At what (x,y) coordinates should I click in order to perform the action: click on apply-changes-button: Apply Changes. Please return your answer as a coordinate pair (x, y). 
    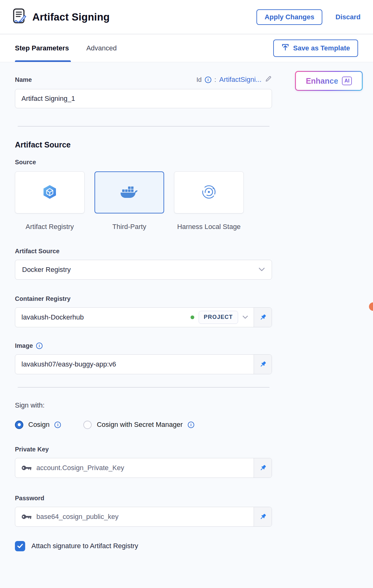
    Looking at the image, I should click on (289, 17).